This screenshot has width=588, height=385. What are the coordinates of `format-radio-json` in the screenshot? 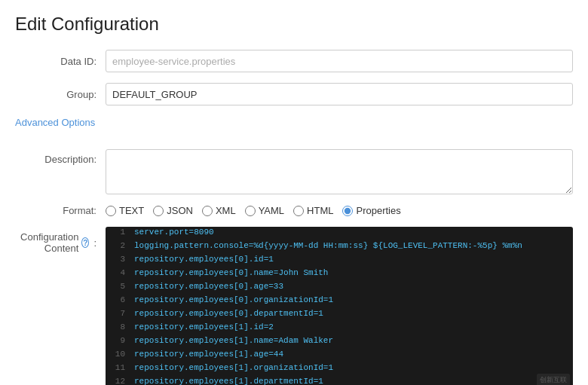 It's located at (158, 211).